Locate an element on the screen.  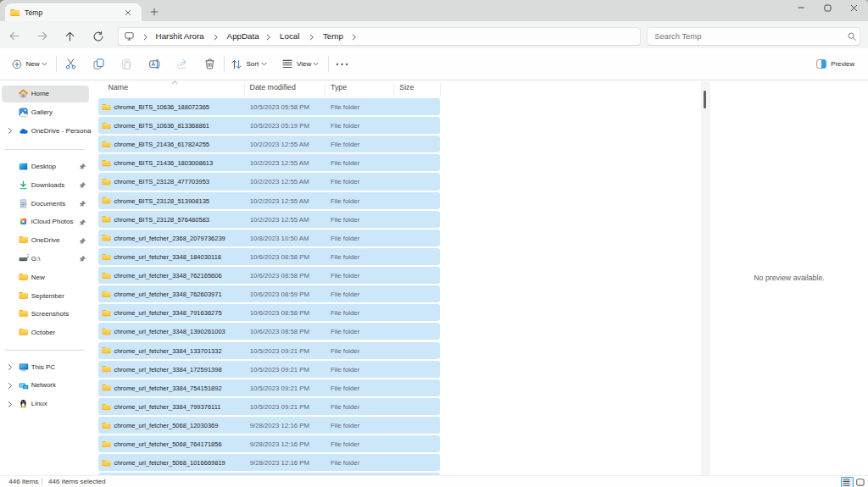
svg-text: 2 is located at coordinates (28, 256).